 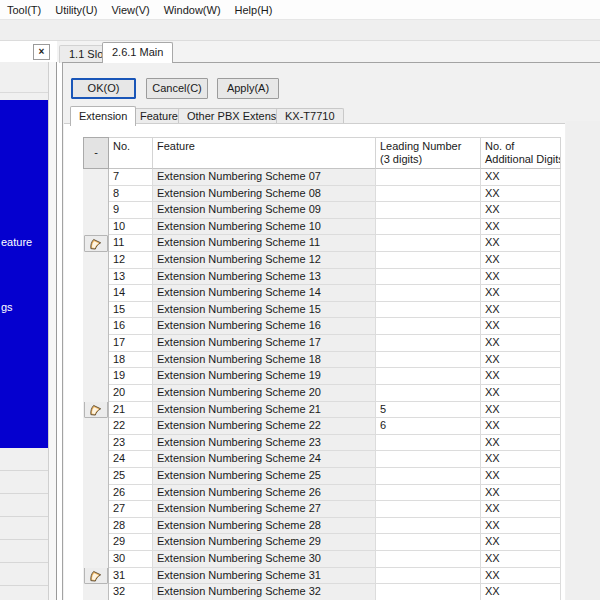 I want to click on table-row: 25 Extension Numbering Scheme 25 XX, so click(x=322, y=476).